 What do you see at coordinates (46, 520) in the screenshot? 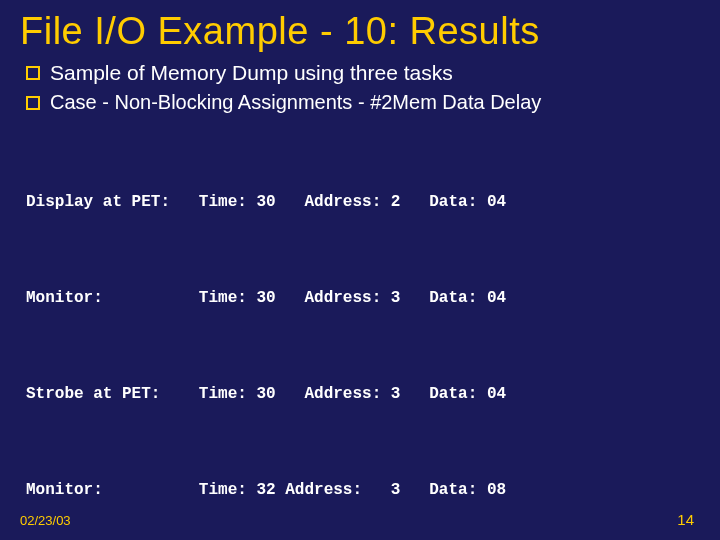
I see `footer-date: 02/23/03` at bounding box center [46, 520].